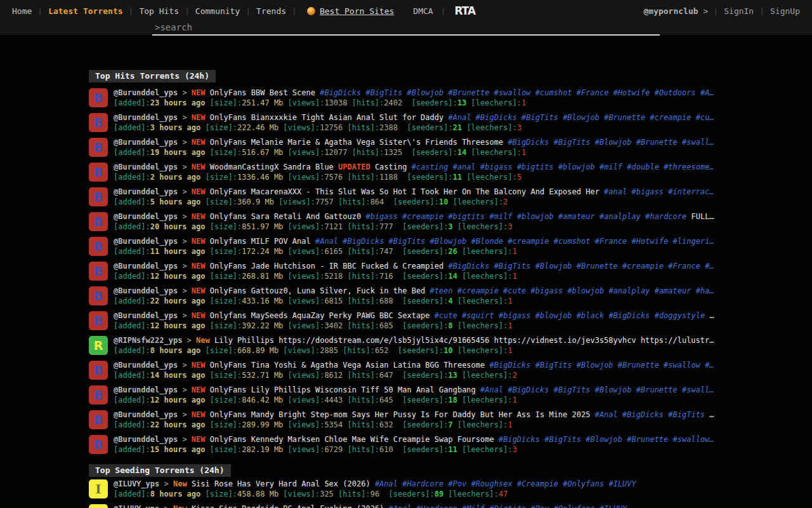  I want to click on torrent-title-link: OnlyFans MacarenaXXX - This Slut Was So …, so click(405, 192).